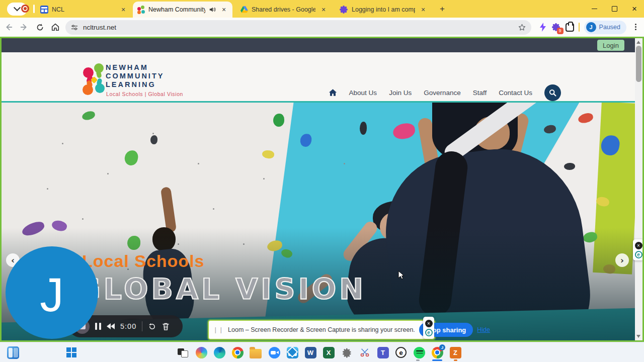 The width and height of the screenshot is (644, 362). What do you see at coordinates (152, 327) in the screenshot?
I see `recorder-restart-icon` at bounding box center [152, 327].